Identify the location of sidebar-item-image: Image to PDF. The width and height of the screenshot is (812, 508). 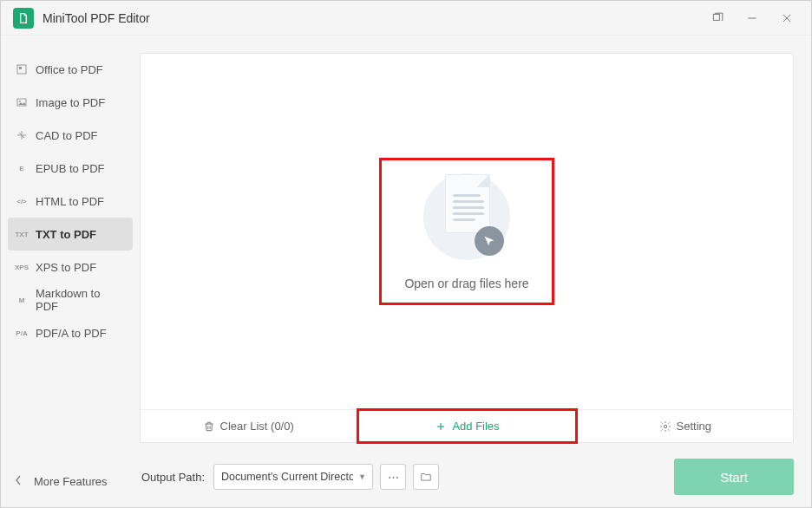
(70, 102).